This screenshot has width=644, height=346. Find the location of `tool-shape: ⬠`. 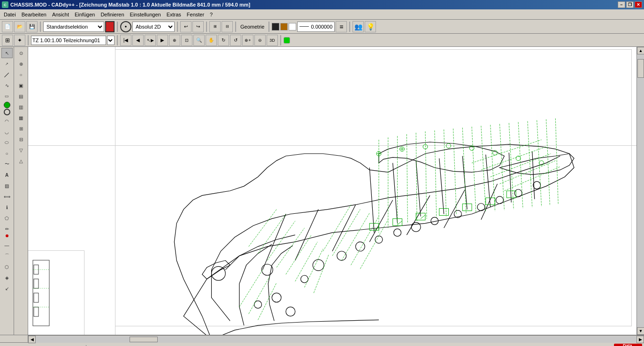

tool-shape: ⬠ is located at coordinates (7, 218).